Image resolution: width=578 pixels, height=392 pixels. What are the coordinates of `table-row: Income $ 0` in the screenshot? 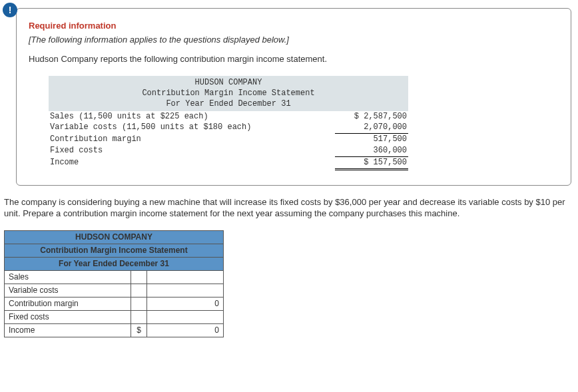 It's located at (115, 330).